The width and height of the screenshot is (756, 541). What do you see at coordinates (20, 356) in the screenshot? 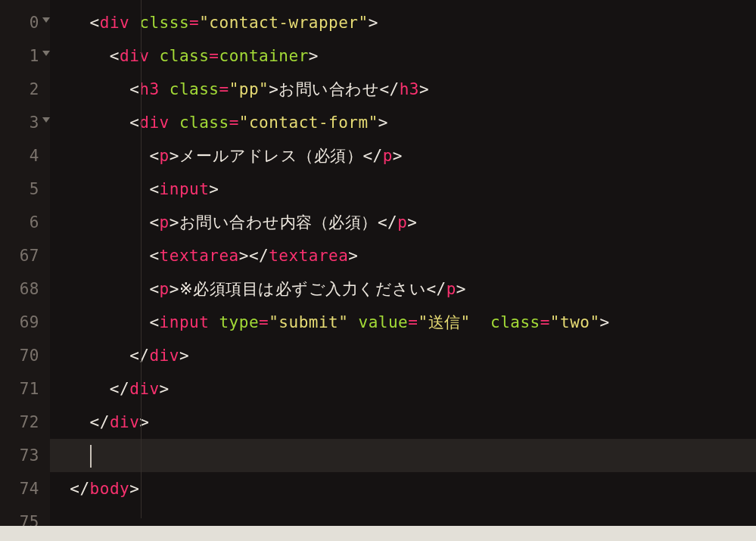
I see `line-number: 70` at bounding box center [20, 356].